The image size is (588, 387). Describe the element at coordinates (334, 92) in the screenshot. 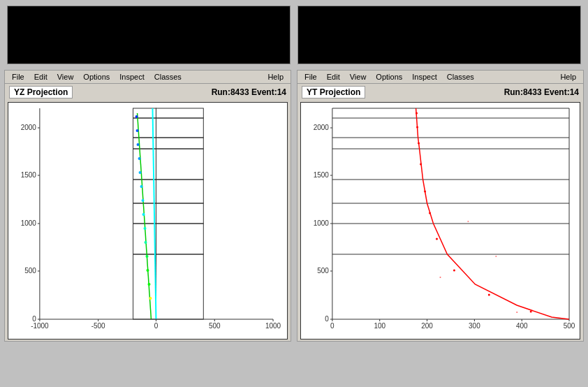

I see `right-panel-title: YT Projection` at that location.